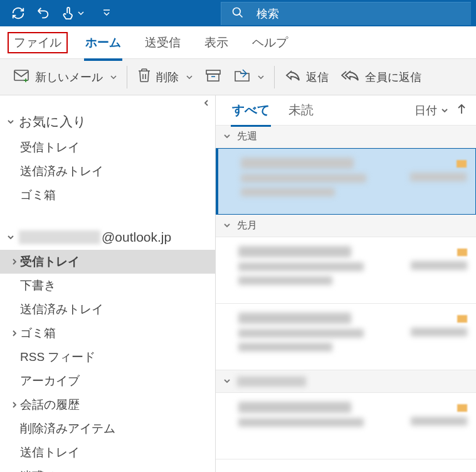  What do you see at coordinates (108, 429) in the screenshot?
I see `folder-deleted-items: 削除済みアイテム` at bounding box center [108, 429].